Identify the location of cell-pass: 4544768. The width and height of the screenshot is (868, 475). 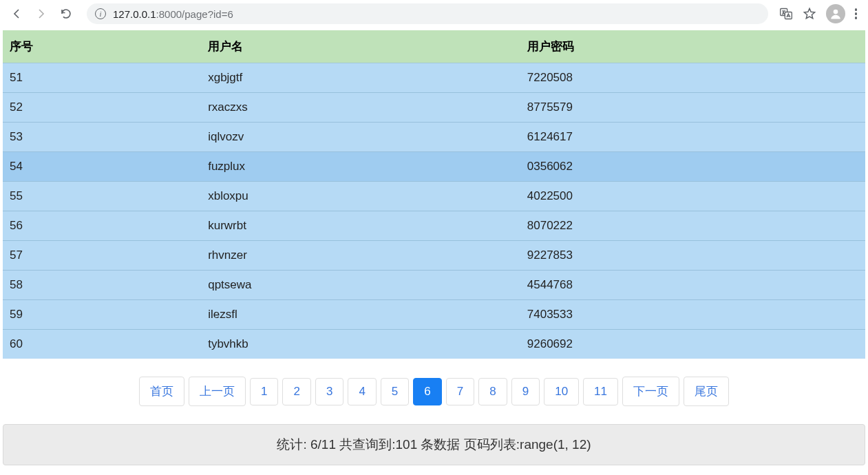
(692, 285).